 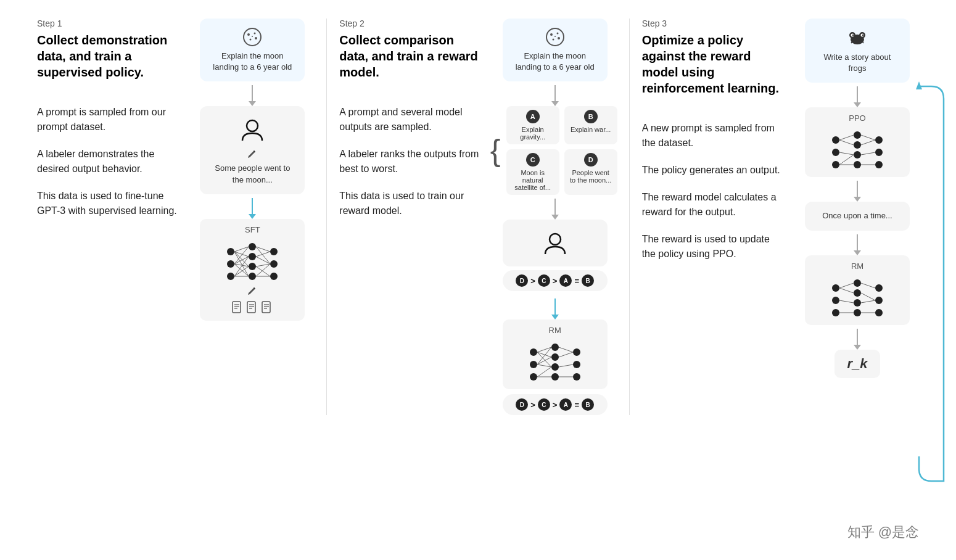 I want to click on step-1-prompt-box: Explain the moon landing to a 6 year old, so click(x=252, y=50).